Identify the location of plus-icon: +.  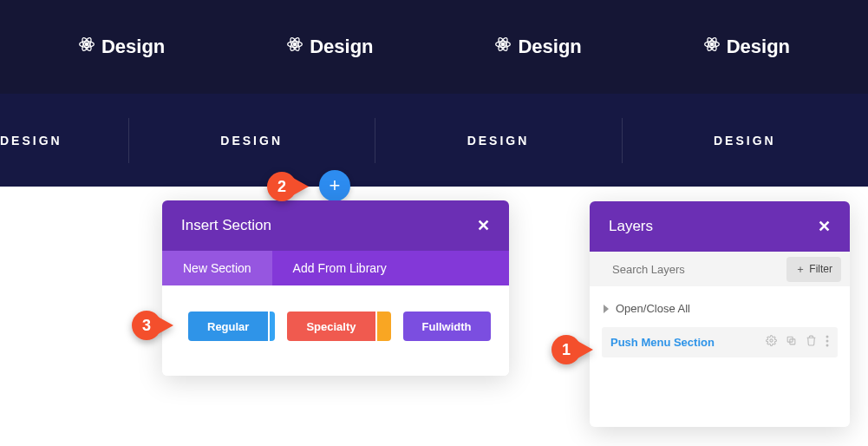
(335, 186).